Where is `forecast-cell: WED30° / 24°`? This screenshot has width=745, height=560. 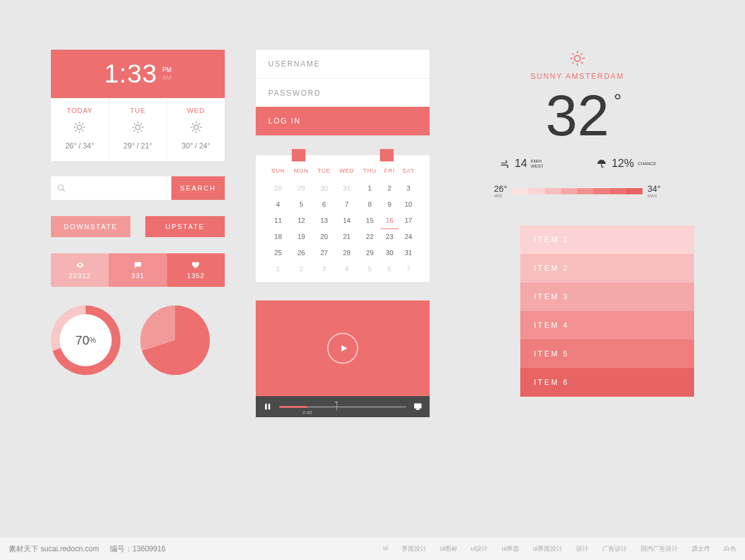
forecast-cell: WED30° / 24° is located at coordinates (196, 130).